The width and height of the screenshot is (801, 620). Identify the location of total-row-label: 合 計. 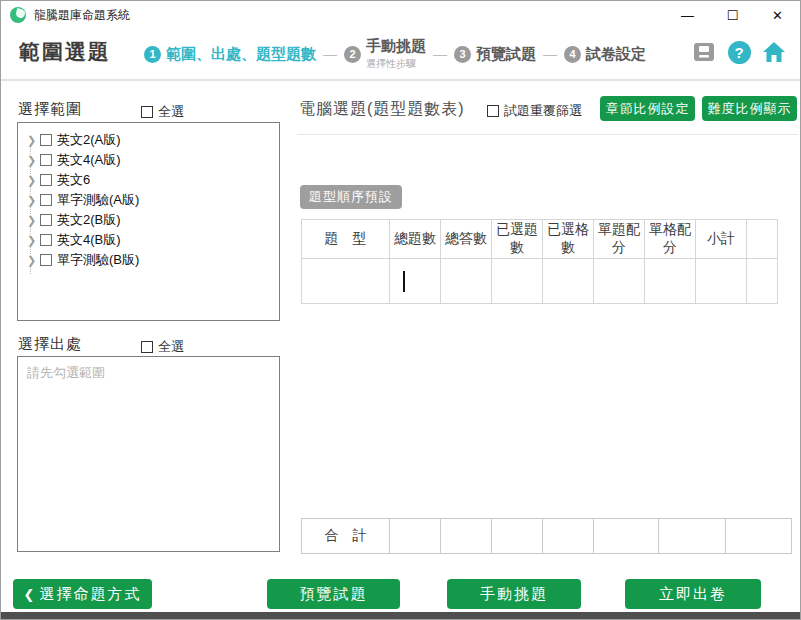
(346, 536).